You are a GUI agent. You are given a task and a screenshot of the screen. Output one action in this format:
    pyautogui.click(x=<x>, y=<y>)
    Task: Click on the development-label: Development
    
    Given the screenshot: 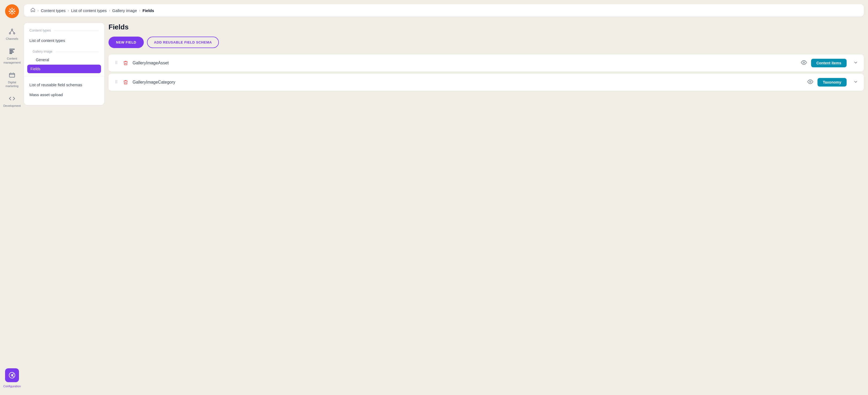 What is the action you would take?
    pyautogui.click(x=12, y=106)
    